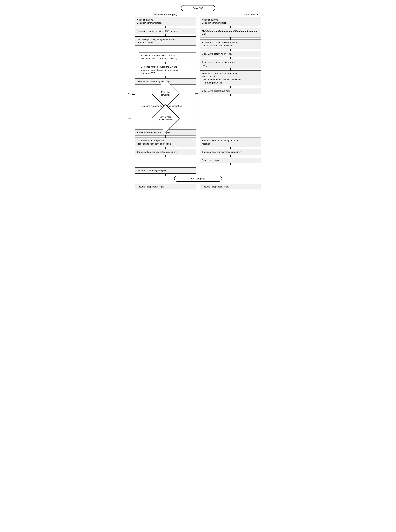 The height and width of the screenshot is (532, 396). I want to click on right-extend-text: Extend hose reel to maximum lengthCheck …, so click(220, 44).